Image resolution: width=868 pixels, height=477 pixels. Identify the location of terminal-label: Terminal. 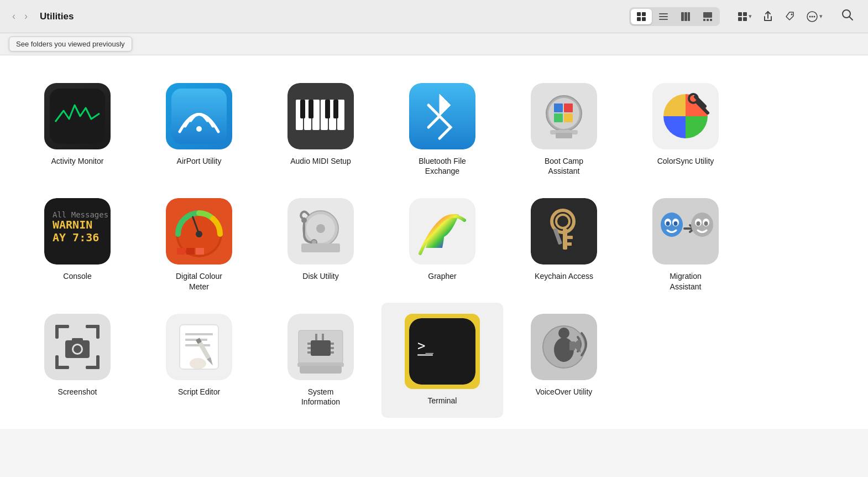
(442, 401).